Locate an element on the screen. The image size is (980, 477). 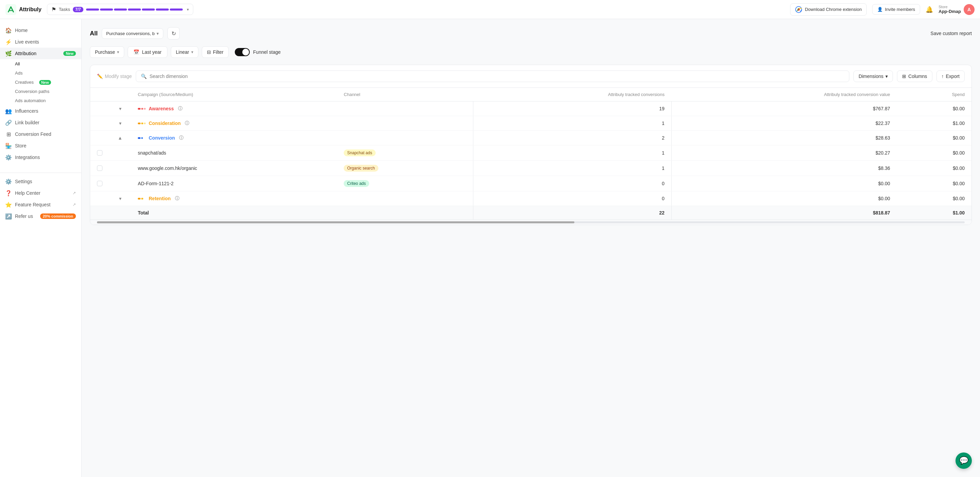
consideration-info-icon: ⓘ is located at coordinates (187, 123).